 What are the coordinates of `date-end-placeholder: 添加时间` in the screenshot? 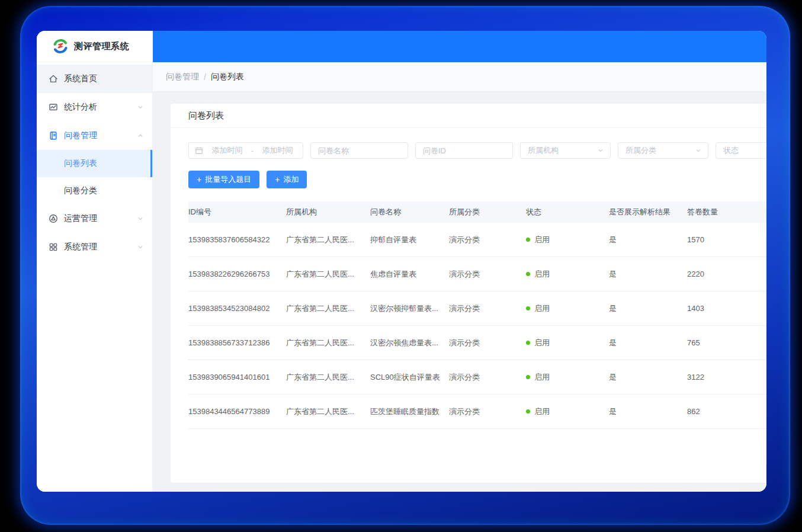 It's located at (277, 150).